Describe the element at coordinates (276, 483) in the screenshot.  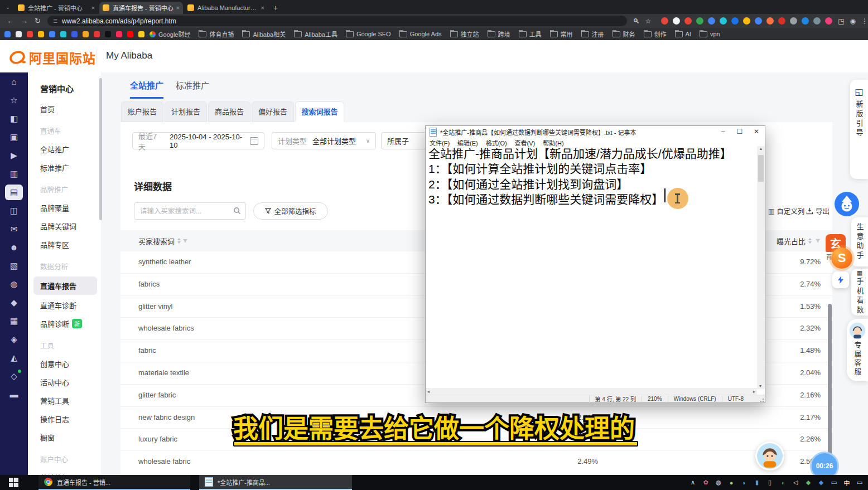
I see `taskbar-notepad-button: *全站推广-推商品...` at that location.